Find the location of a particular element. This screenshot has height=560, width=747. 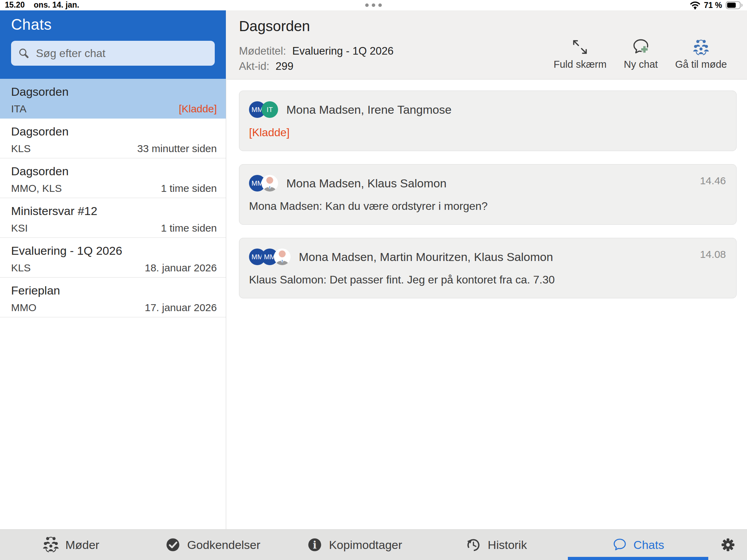

new-chat-icon is located at coordinates (641, 46).